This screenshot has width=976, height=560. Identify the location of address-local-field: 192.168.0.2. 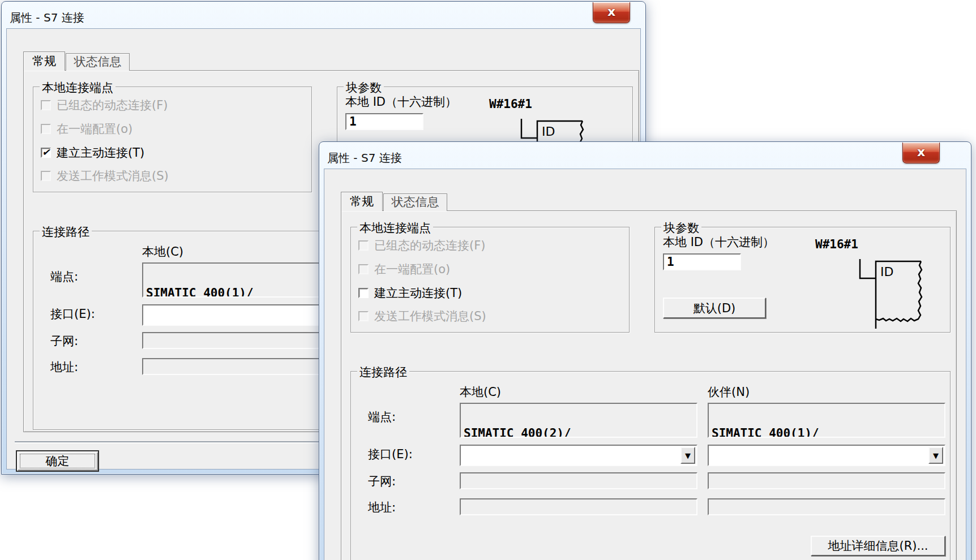
(579, 507).